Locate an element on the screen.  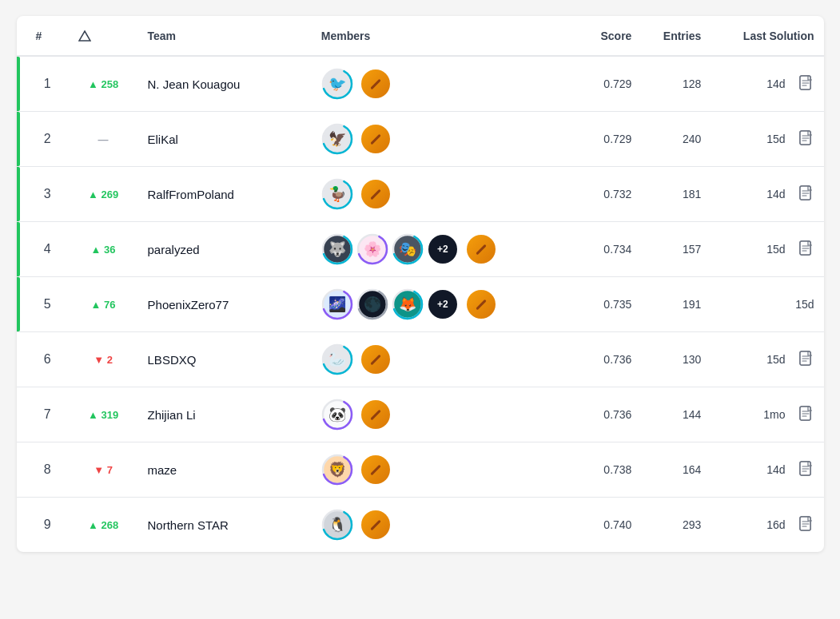
delta-up: ▲ 258 is located at coordinates (103, 85).